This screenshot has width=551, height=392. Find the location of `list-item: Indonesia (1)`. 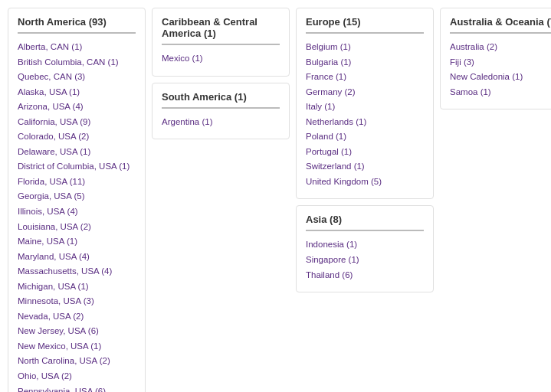

list-item: Indonesia (1) is located at coordinates (365, 245).